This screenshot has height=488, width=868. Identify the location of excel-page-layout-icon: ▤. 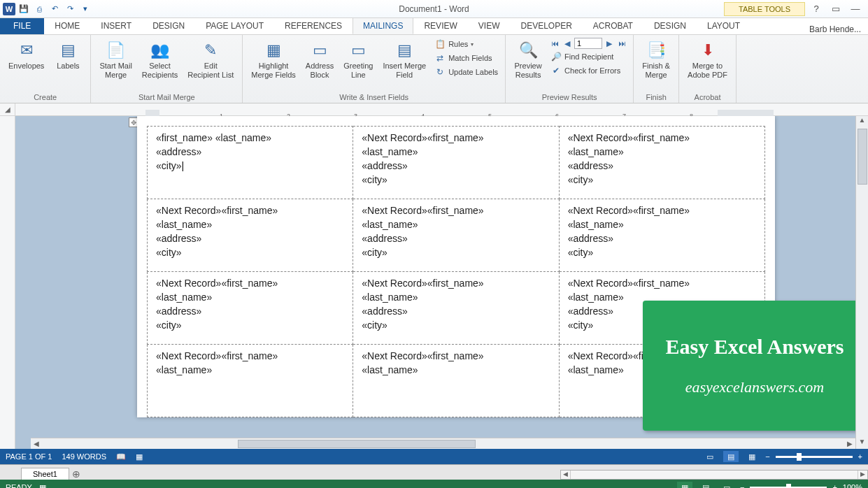
(706, 485).